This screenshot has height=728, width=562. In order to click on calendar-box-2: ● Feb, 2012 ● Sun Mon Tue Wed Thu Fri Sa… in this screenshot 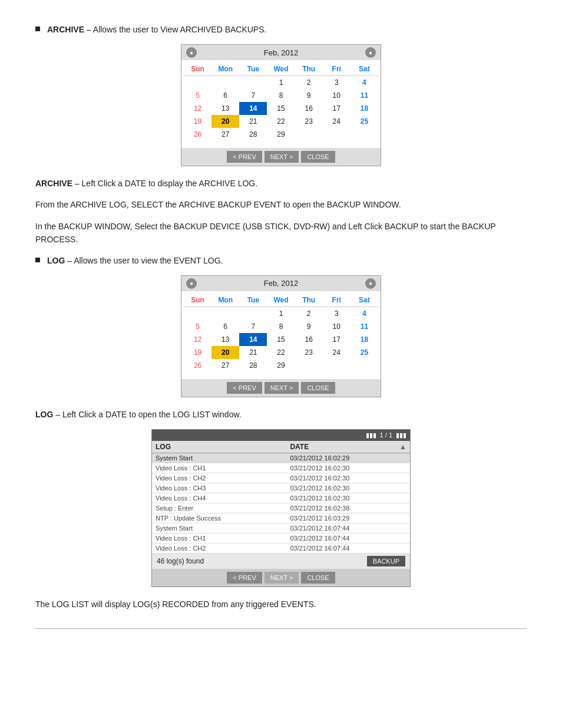, I will do `click(281, 336)`.